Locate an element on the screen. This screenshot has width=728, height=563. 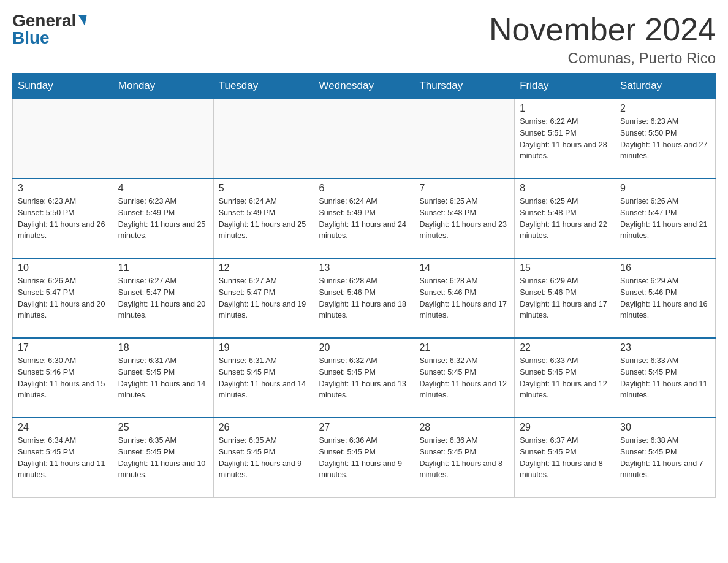
calendar-cell-23: 23Sunrise: 6:33 AM Sunset: 5:45 PM Dayli… is located at coordinates (665, 378).